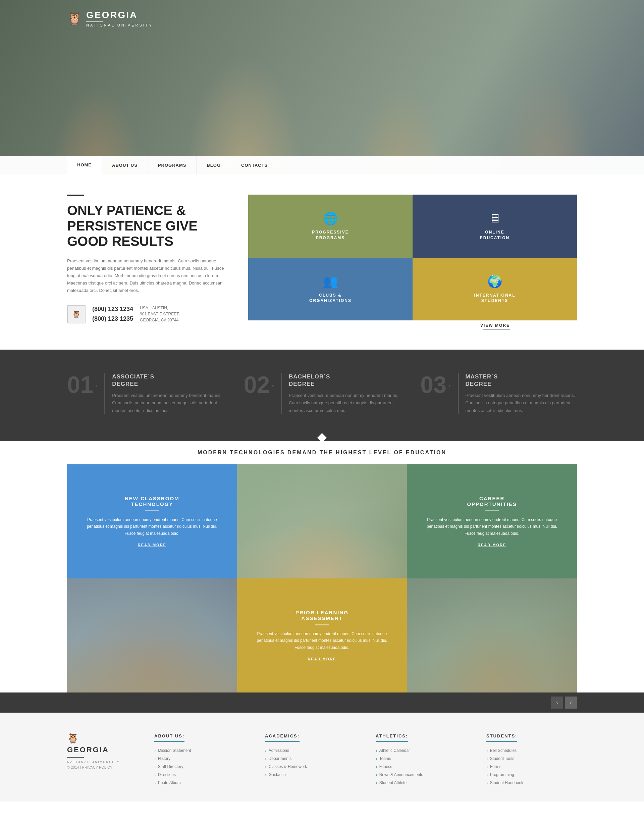 The image size is (644, 822). Describe the element at coordinates (322, 757) in the screenshot. I see `footer: 🦉 GEORGIA NATIONAL UNIVERSITY © 2014 | P…` at that location.